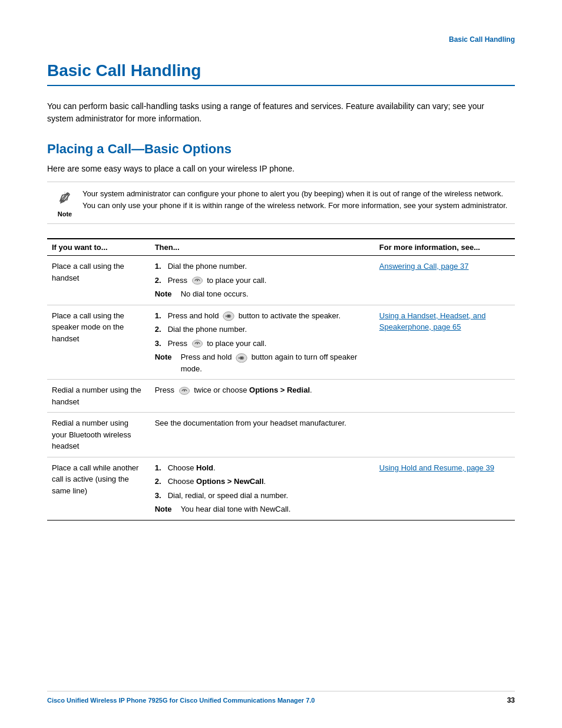 The image size is (562, 728). Describe the element at coordinates (281, 169) in the screenshot. I see `section-subtitle: Here are some easy ways to place a call …` at that location.